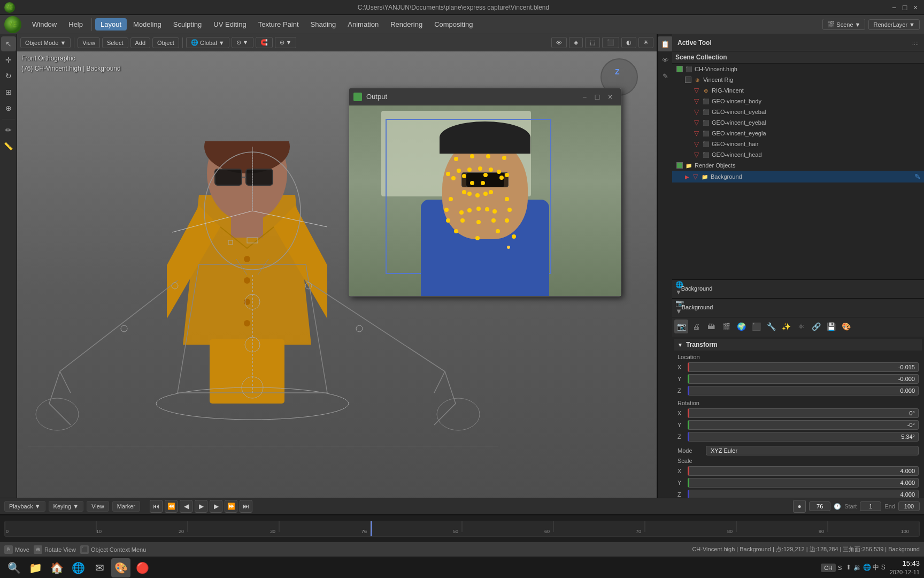  I want to click on sc-item-render-objects: 📁 Render Objects, so click(798, 165).